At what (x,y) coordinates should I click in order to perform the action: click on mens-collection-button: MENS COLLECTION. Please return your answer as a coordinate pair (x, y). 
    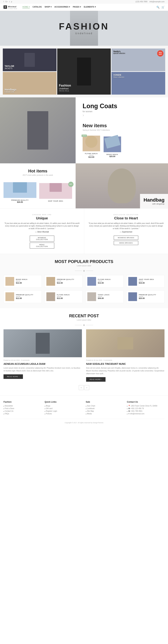
    Looking at the image, I should click on (42, 246).